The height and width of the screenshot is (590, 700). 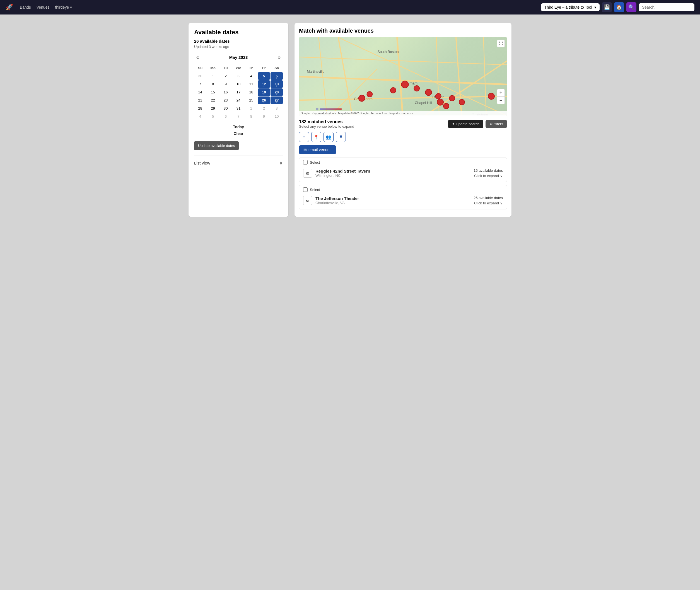 What do you see at coordinates (200, 108) in the screenshot?
I see `calendar-day: 28` at bounding box center [200, 108].